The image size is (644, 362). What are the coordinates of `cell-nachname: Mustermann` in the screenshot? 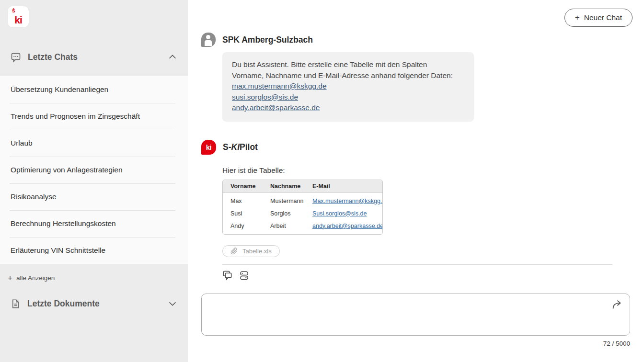 It's located at (284, 200).